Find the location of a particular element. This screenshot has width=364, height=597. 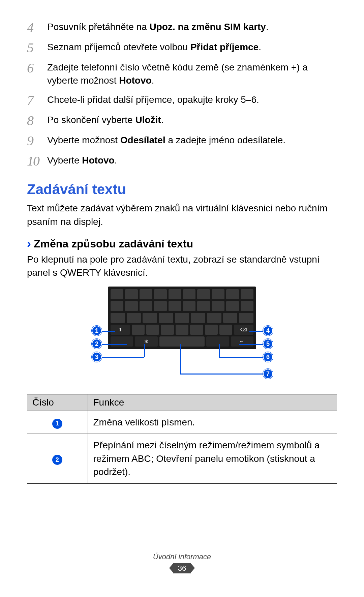

step-number: 8 is located at coordinates (37, 120).